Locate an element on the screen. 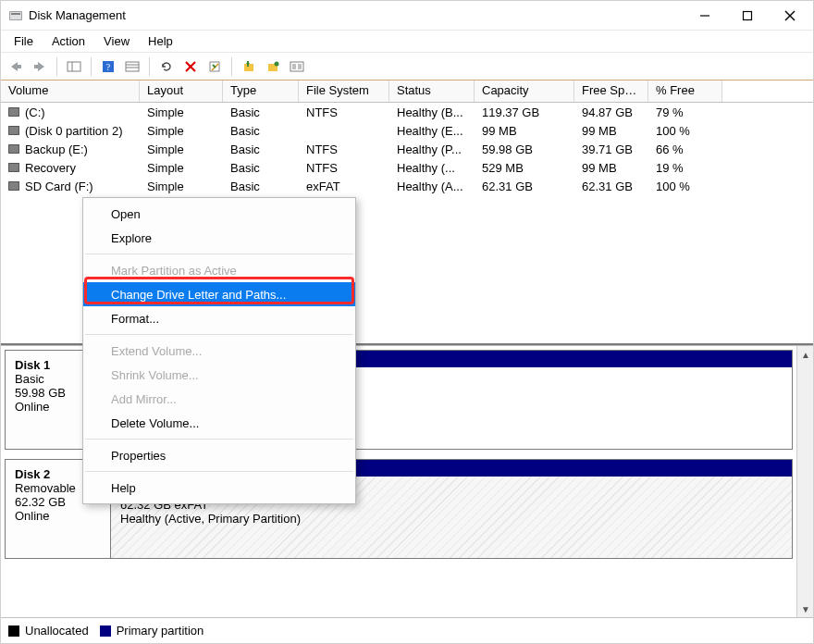  window-controls is located at coordinates (747, 16).